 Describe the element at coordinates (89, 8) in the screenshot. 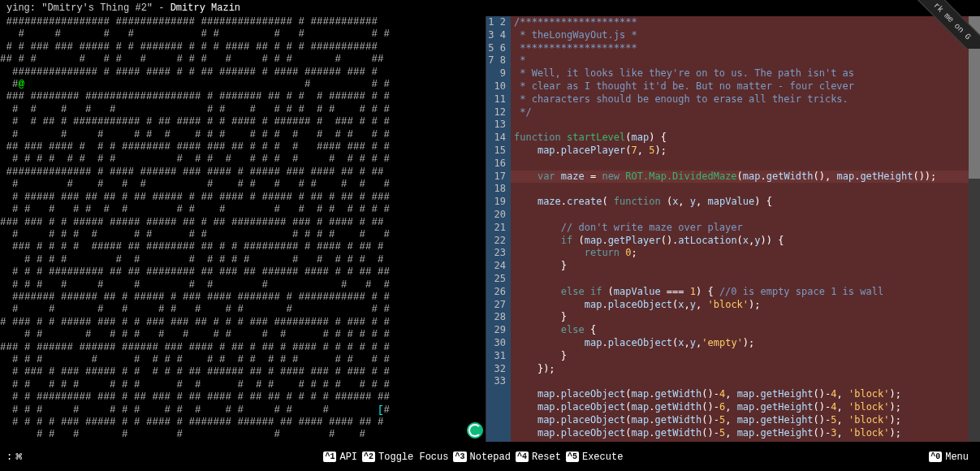

I see `now-playing-prefix: ying: "Dmitry's Thing #2" -` at that location.